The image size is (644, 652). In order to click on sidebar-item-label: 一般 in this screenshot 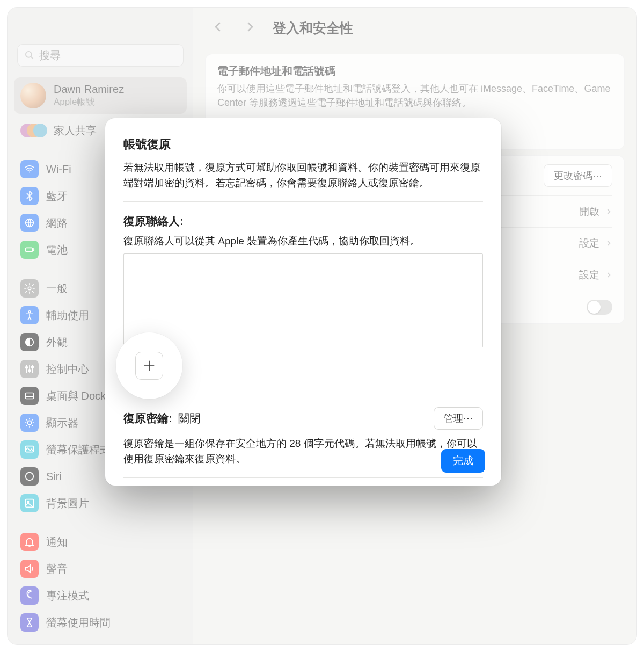, I will do `click(57, 289)`.